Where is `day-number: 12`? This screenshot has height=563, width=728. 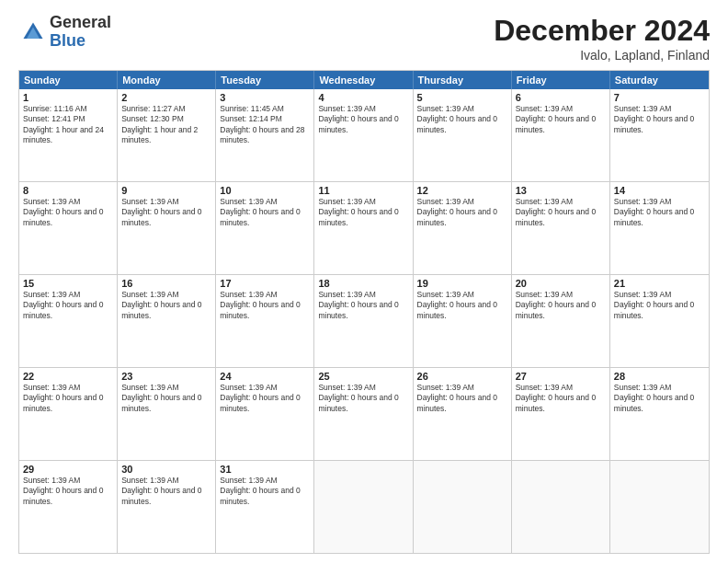 day-number: 12 is located at coordinates (462, 190).